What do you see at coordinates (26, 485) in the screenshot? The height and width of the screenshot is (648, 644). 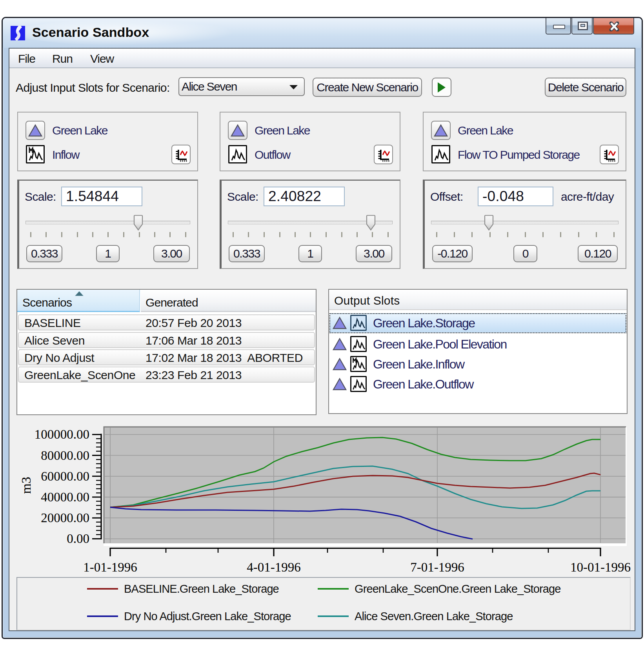 I see `svg-text: m3` at bounding box center [26, 485].